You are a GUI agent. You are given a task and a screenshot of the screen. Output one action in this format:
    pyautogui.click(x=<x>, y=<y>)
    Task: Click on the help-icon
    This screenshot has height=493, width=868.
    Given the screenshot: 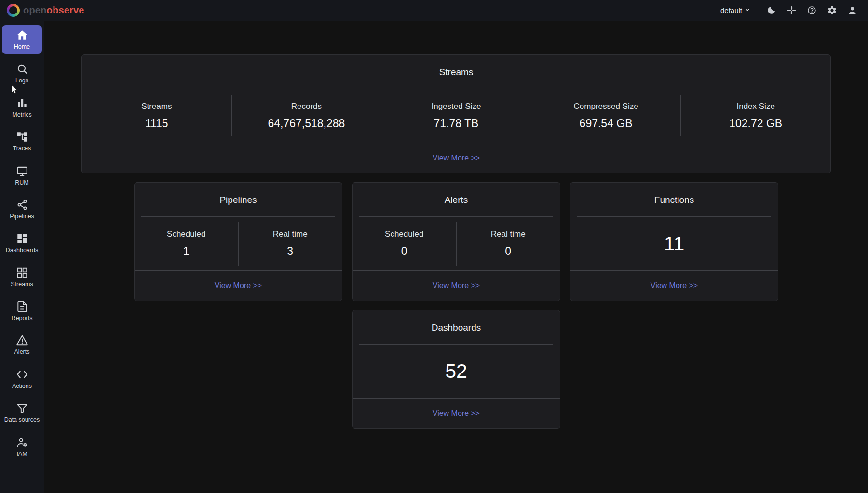 What is the action you would take?
    pyautogui.click(x=812, y=11)
    